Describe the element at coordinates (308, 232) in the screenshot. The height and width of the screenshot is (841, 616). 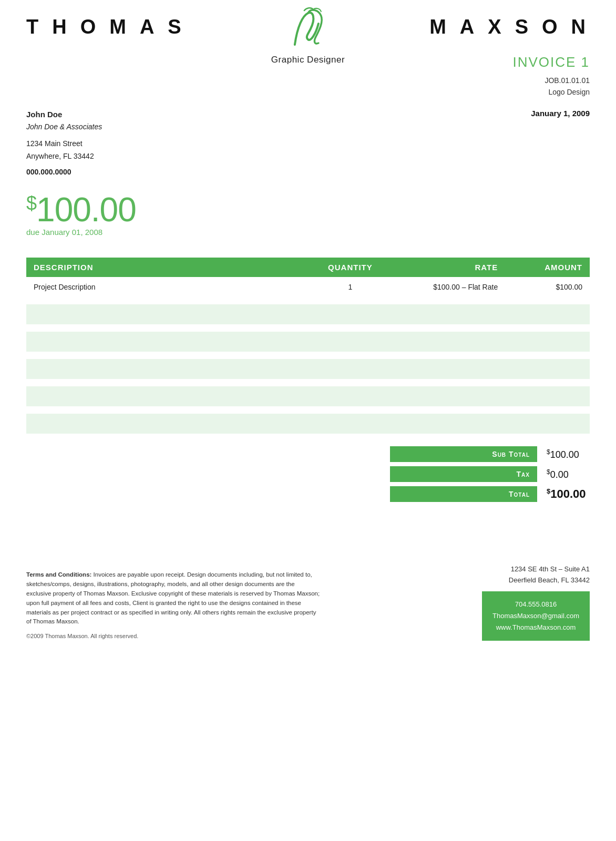
I see `due-date: due January 01, 2008` at that location.